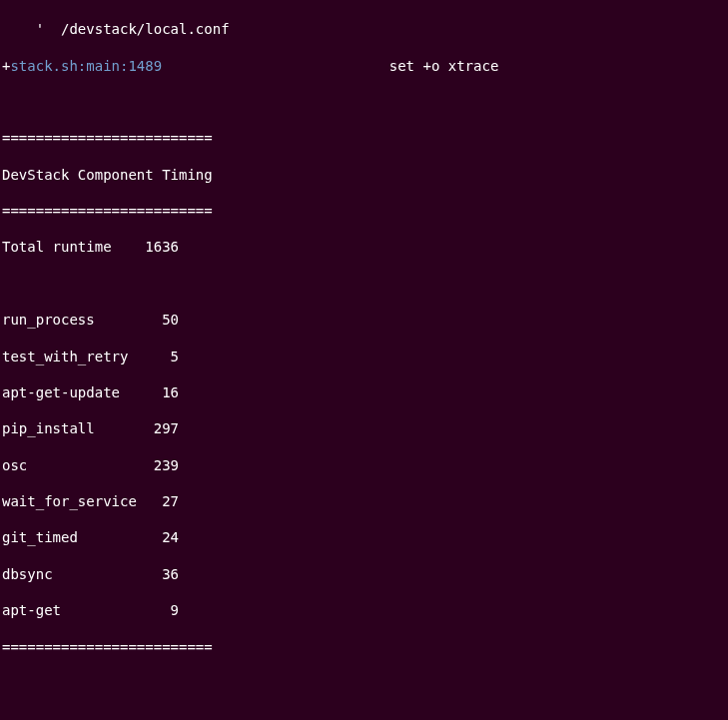 The width and height of the screenshot is (728, 720). I want to click on timing-test-retry: test_with_retry 5, so click(364, 357).